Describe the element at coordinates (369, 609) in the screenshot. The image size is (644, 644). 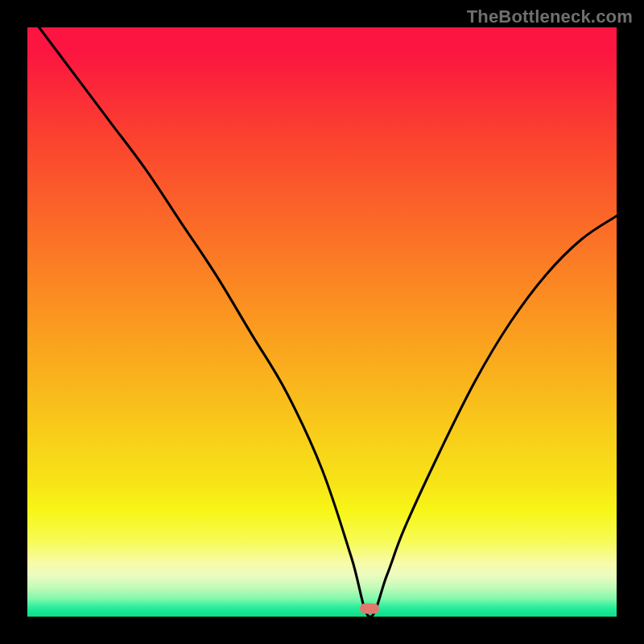
I see `optimal-marker` at that location.